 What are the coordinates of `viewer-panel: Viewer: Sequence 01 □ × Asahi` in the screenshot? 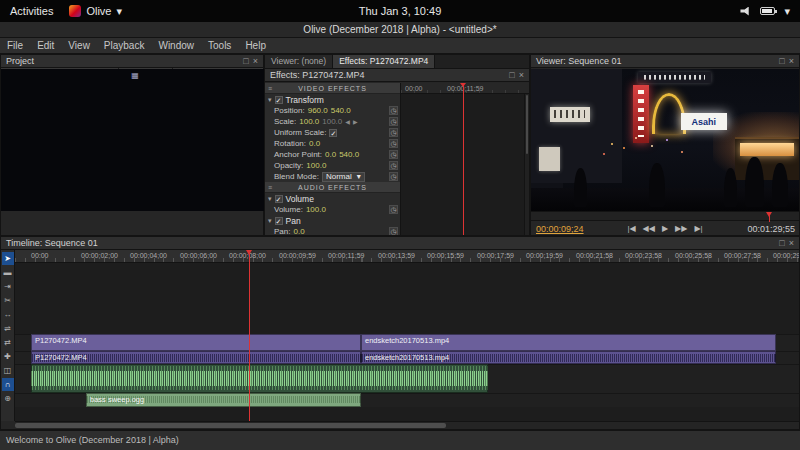 It's located at (665, 145).